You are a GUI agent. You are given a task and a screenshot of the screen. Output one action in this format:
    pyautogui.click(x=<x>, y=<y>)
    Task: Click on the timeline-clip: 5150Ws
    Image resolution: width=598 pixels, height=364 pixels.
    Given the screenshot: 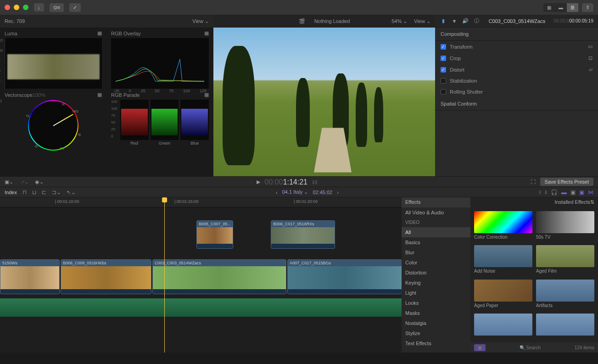 What is the action you would take?
    pyautogui.click(x=30, y=277)
    